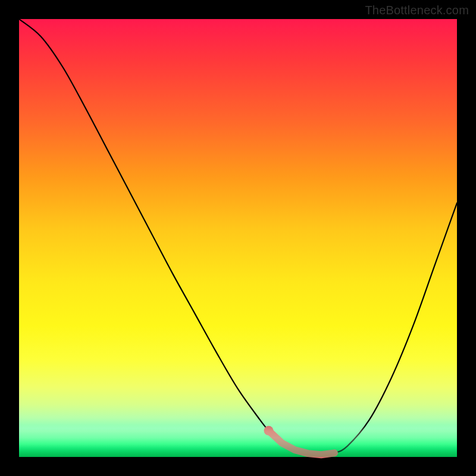 The width and height of the screenshot is (476, 476). I want to click on highlight-start-dot, so click(269, 431).